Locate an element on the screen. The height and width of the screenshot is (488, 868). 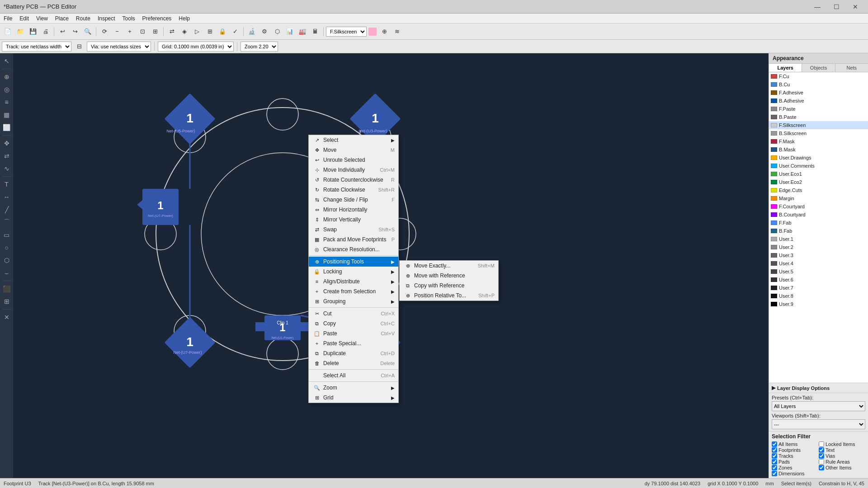
submenu-item-pos-rel: ⊕Position Relative To...Shift+P is located at coordinates (449, 296).